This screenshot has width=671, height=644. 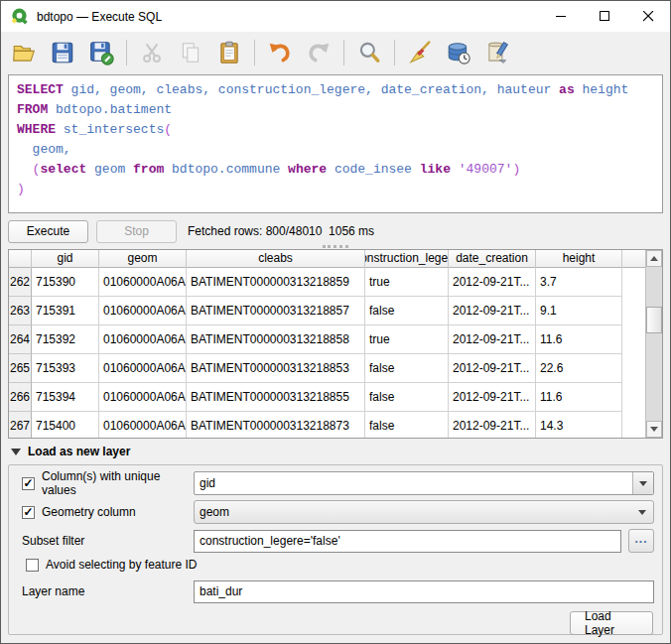 I want to click on table-row: 26771540001060000A06A0...BATIMENT0000003…, so click(x=328, y=425).